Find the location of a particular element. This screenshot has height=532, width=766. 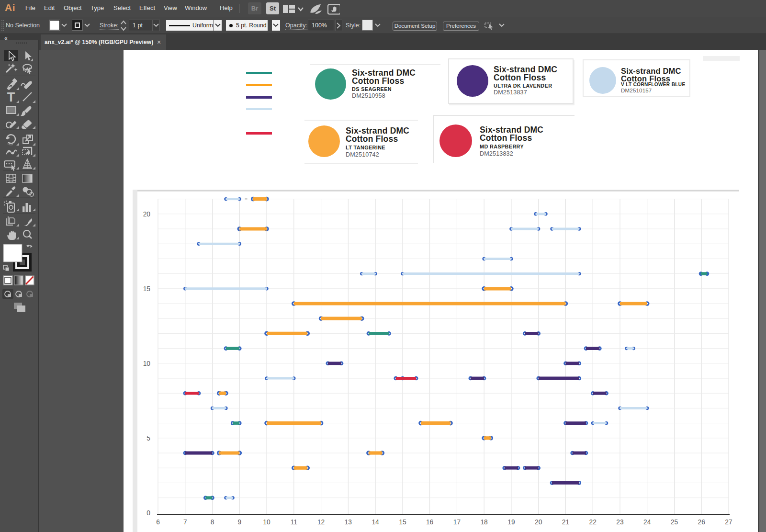

svg-text: 11 is located at coordinates (294, 522).